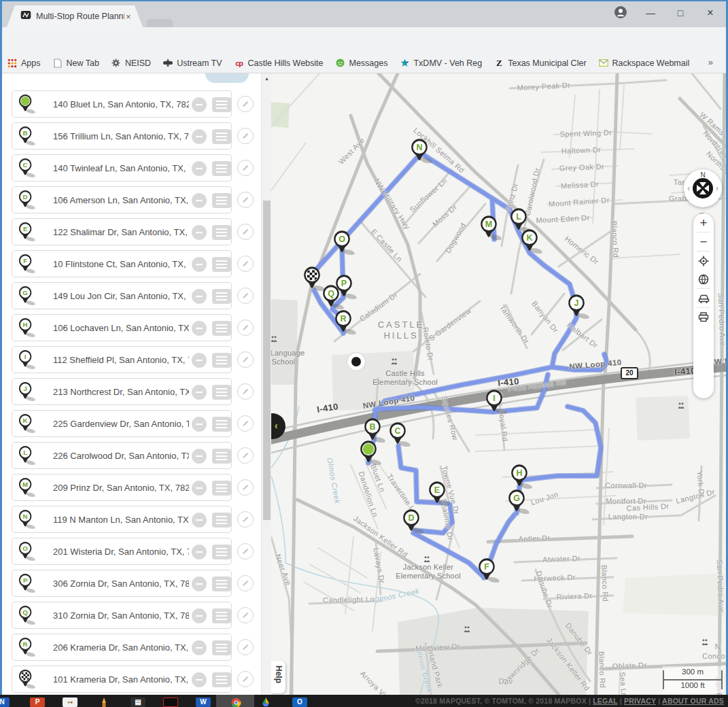 The image size is (728, 707). I want to click on stop-card: I112 Sheffield Pl, San Antonio, TX, 782, so click(122, 360).